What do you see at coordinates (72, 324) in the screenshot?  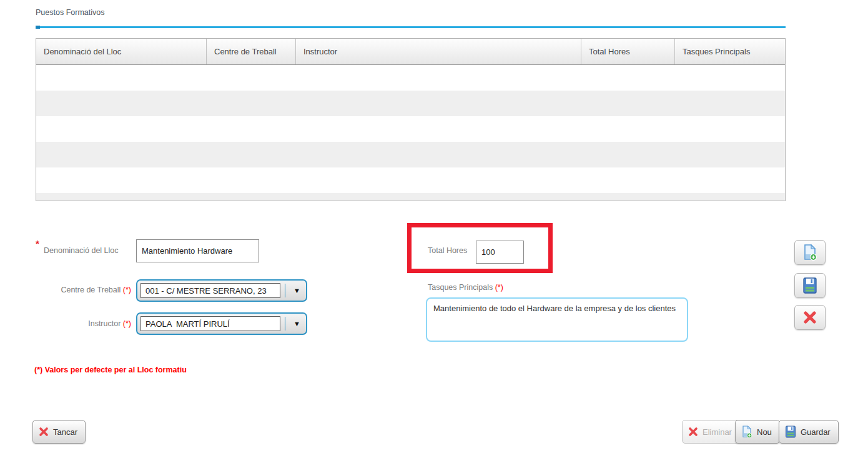 I see `instructor-label: Instructor (*)` at bounding box center [72, 324].